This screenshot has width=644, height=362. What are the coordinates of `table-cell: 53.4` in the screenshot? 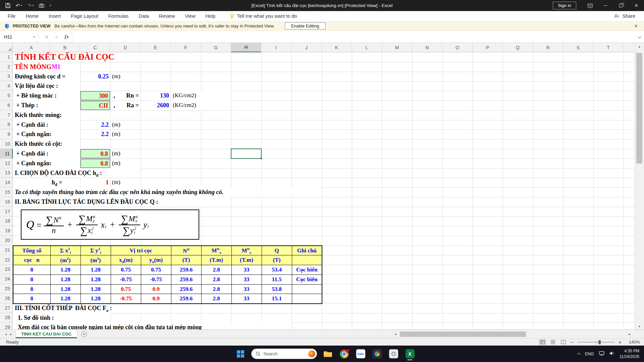 It's located at (277, 270).